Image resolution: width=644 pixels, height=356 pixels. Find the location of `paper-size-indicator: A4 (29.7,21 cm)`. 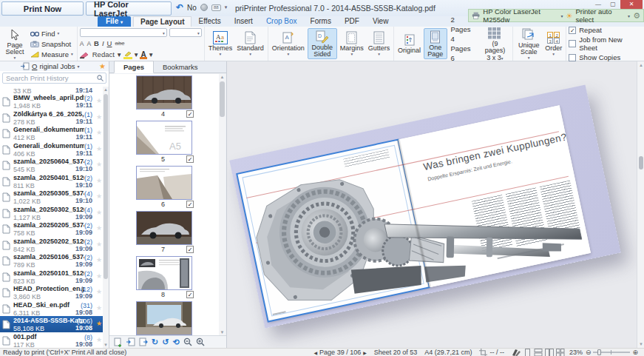

paper-size-indicator: A4 (29.7,21 cm) is located at coordinates (448, 352).